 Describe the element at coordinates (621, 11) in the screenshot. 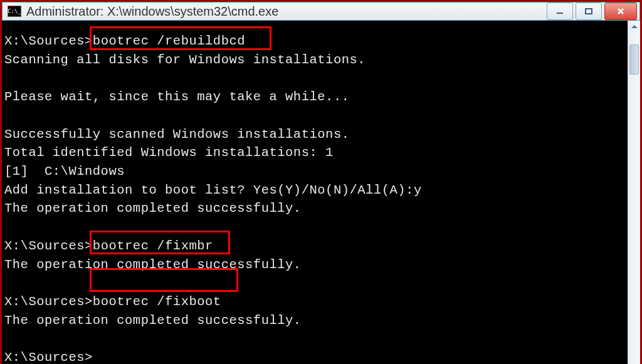

I see `close-button` at that location.